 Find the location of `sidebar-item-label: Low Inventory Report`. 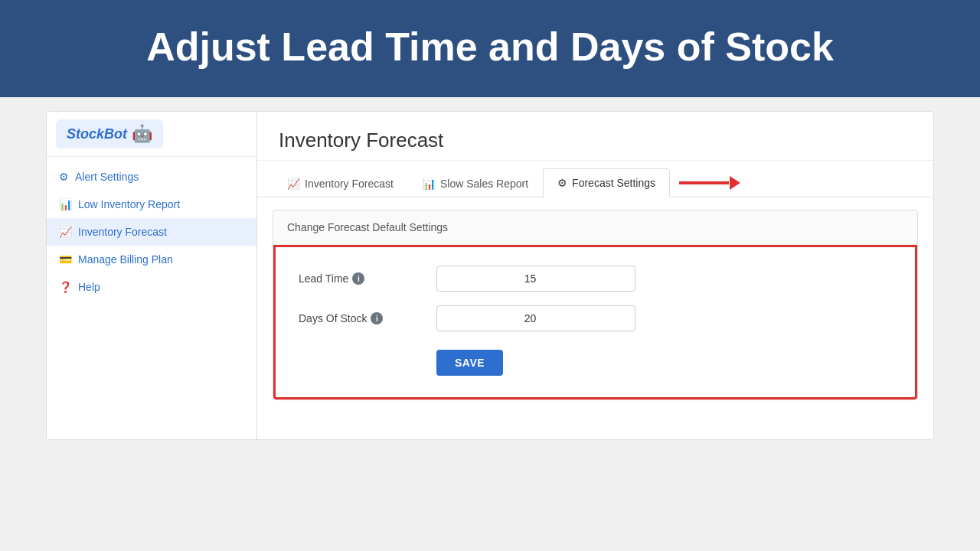

sidebar-item-label: Low Inventory Report is located at coordinates (129, 204).